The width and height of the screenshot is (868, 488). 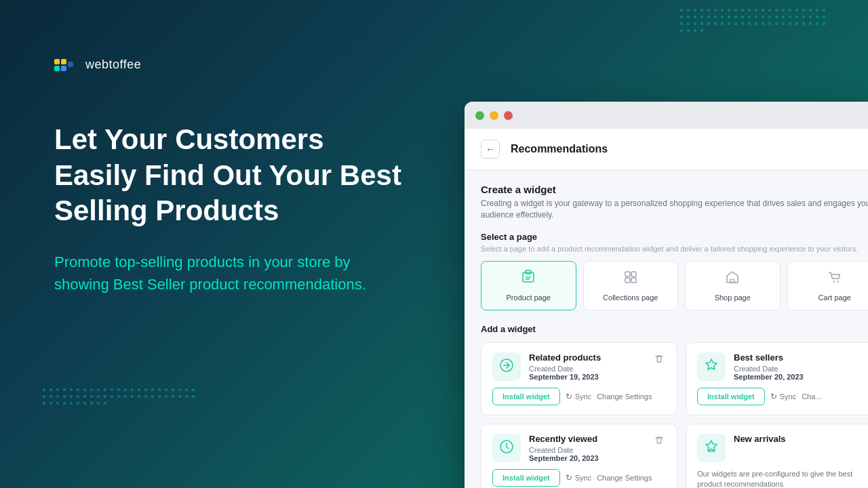 What do you see at coordinates (529, 298) in the screenshot?
I see `product-page-label: Product page` at bounding box center [529, 298].